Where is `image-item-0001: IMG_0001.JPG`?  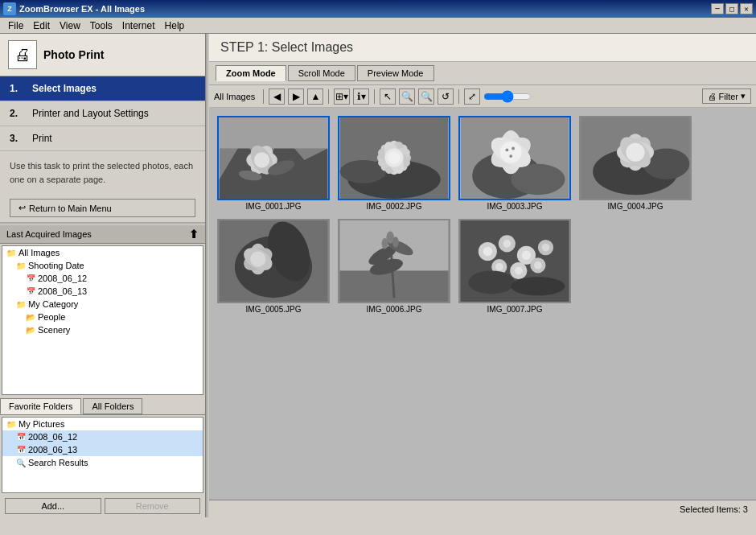
image-item-0001: IMG_0001.JPG is located at coordinates (273, 163).